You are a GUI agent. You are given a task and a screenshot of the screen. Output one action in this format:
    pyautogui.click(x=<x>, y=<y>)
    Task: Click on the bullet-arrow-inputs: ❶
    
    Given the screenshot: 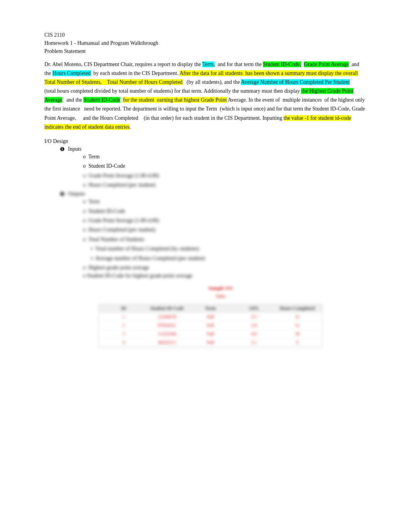 What is the action you would take?
    pyautogui.click(x=63, y=149)
    